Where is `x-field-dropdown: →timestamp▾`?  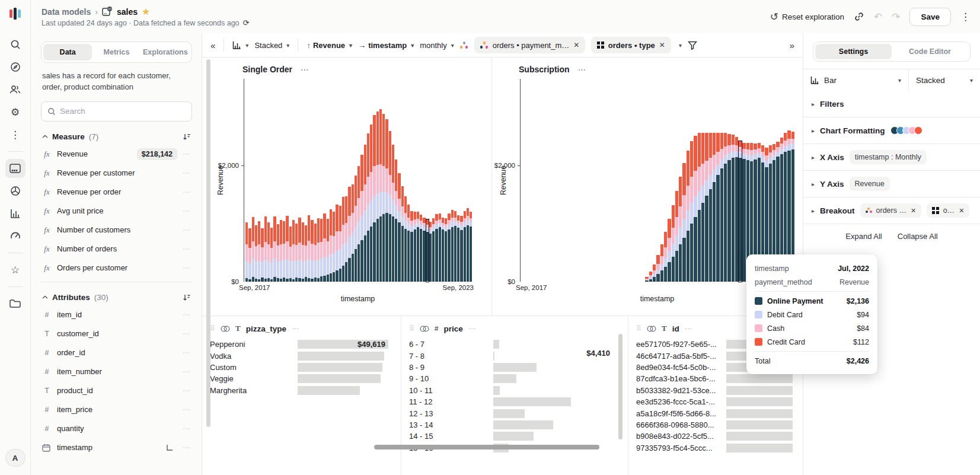
x-field-dropdown: →timestamp▾ is located at coordinates (386, 45).